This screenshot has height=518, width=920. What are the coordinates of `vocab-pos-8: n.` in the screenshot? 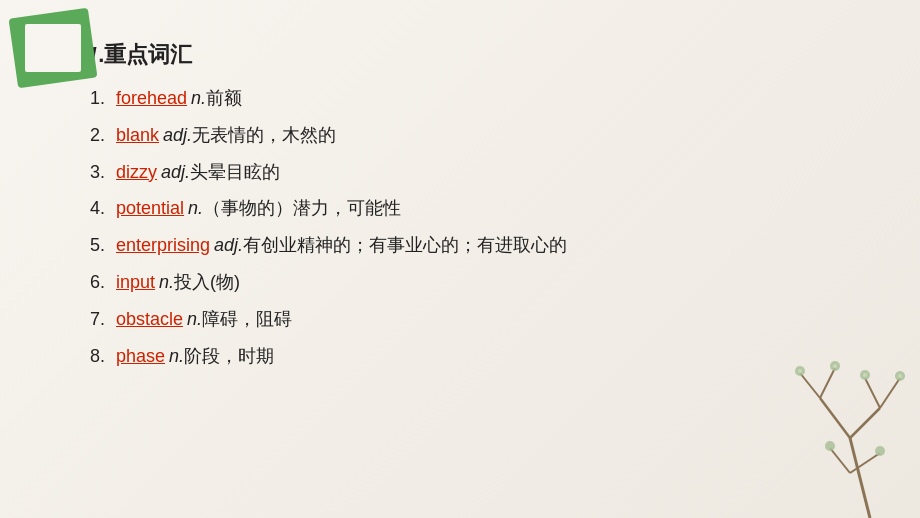 It's located at (176, 356).